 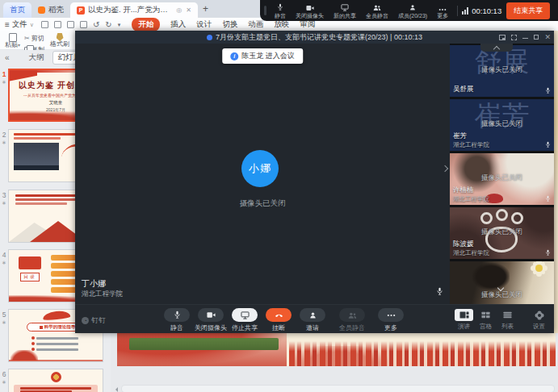 I want to click on ribbon-tab-design: 设计, so click(x=203, y=24).